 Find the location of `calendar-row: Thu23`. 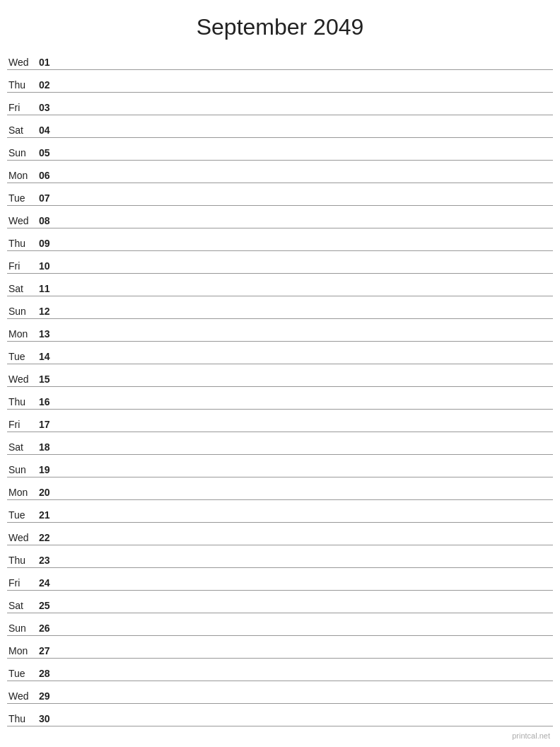

calendar-row: Thu23 is located at coordinates (280, 557).